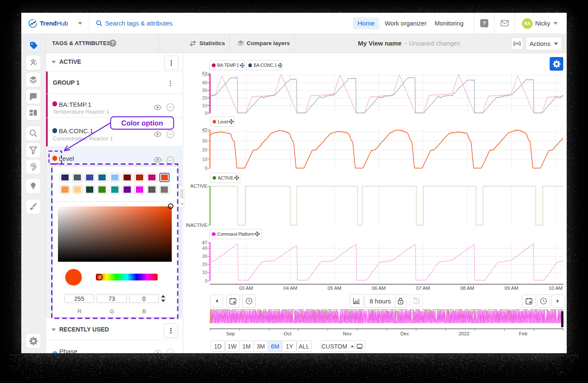 This screenshot has height=383, width=588. What do you see at coordinates (197, 225) in the screenshot?
I see `svg-text: INACTIVE` at bounding box center [197, 225].